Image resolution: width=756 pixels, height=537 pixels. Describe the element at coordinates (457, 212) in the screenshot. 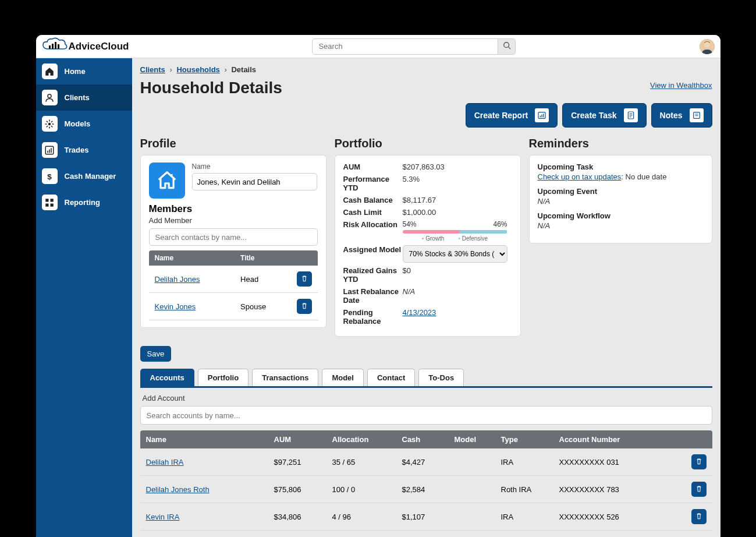

I see `cashlim-value: $1,000.00` at that location.